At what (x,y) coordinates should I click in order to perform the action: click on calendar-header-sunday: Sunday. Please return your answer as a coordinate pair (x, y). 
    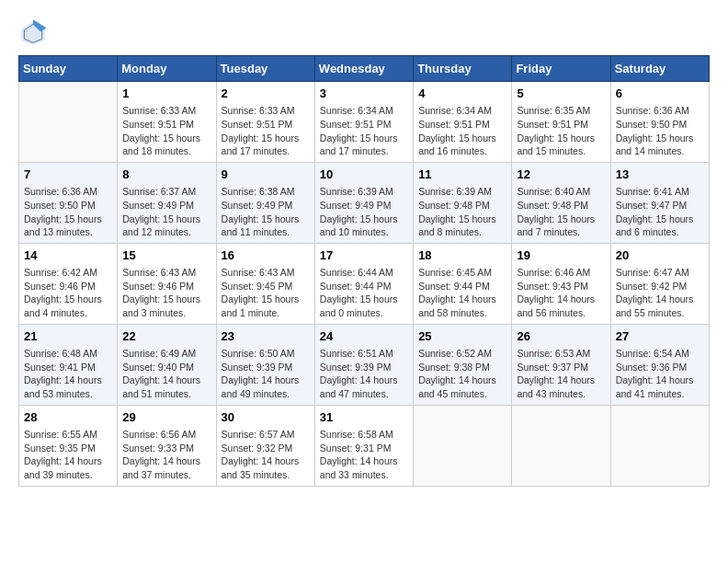
    Looking at the image, I should click on (68, 69).